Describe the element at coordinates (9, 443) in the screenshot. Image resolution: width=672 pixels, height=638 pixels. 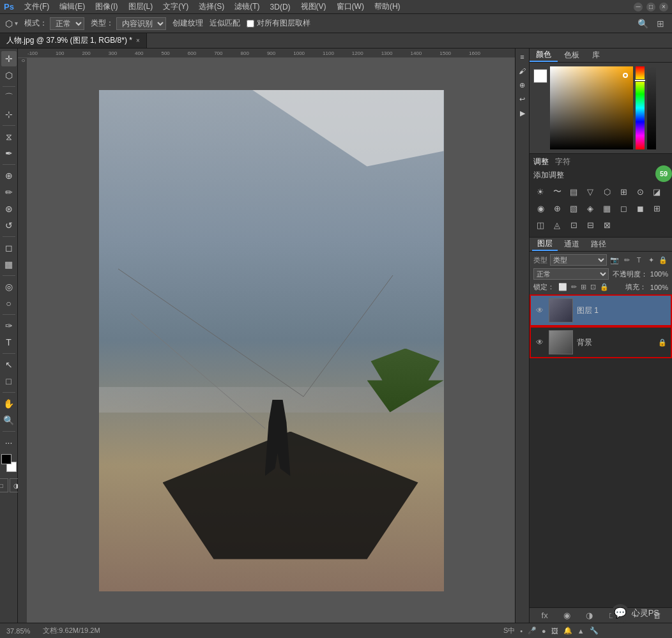
I see `extra-tools-btn: ···` at that location.